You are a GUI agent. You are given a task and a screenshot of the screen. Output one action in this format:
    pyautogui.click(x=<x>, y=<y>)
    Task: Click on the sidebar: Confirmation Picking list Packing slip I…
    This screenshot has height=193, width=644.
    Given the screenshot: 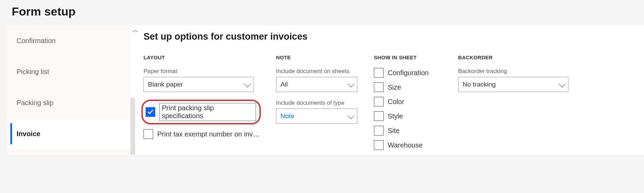 What is the action you would take?
    pyautogui.click(x=69, y=90)
    